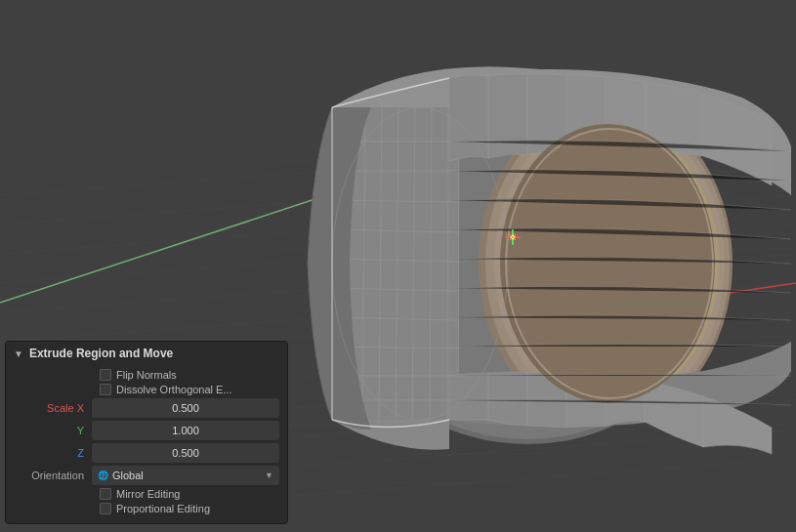 This screenshot has height=532, width=796. I want to click on proportional-editing-item: Proportional Editing, so click(154, 509).